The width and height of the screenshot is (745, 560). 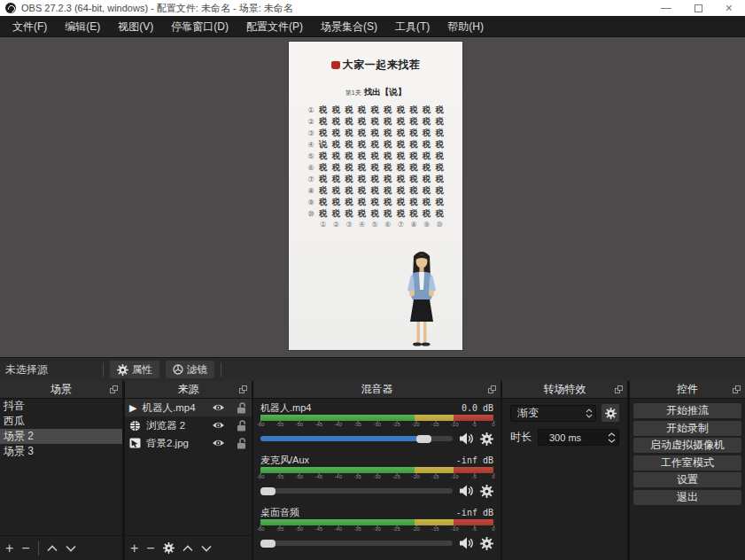 I want to click on source-properties-button, so click(x=168, y=548).